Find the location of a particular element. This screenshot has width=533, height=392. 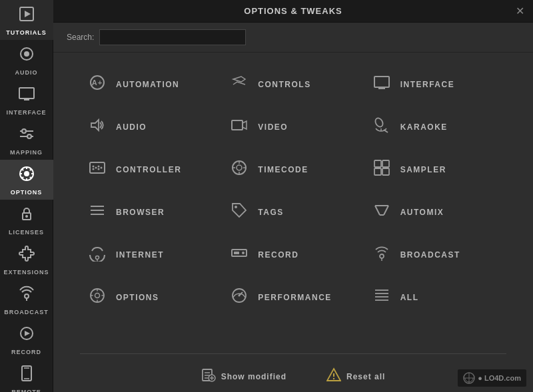

audio-label: AUDIO is located at coordinates (131, 127).